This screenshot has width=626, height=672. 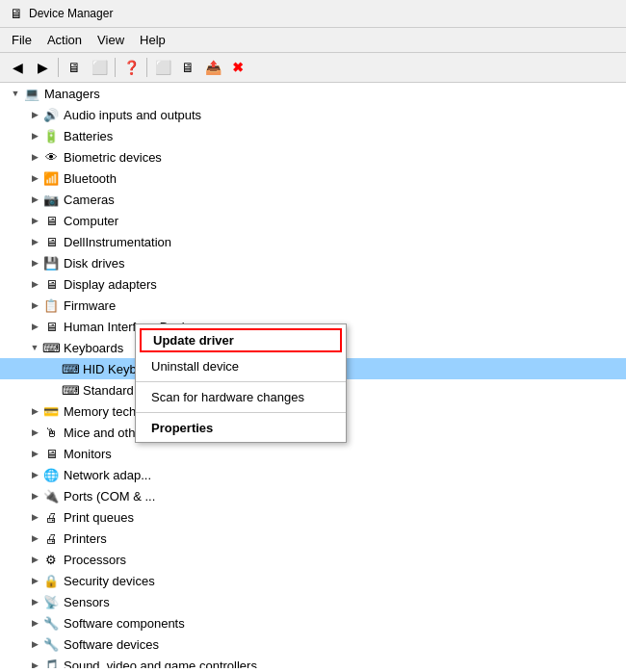 What do you see at coordinates (35, 623) in the screenshot?
I see `expander-software-comp: ▶` at bounding box center [35, 623].